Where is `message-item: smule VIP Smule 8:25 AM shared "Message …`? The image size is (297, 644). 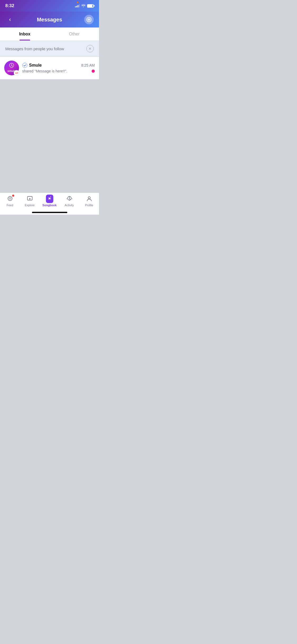
message-item: smule VIP Smule 8:25 AM shared "Message … is located at coordinates (50, 68).